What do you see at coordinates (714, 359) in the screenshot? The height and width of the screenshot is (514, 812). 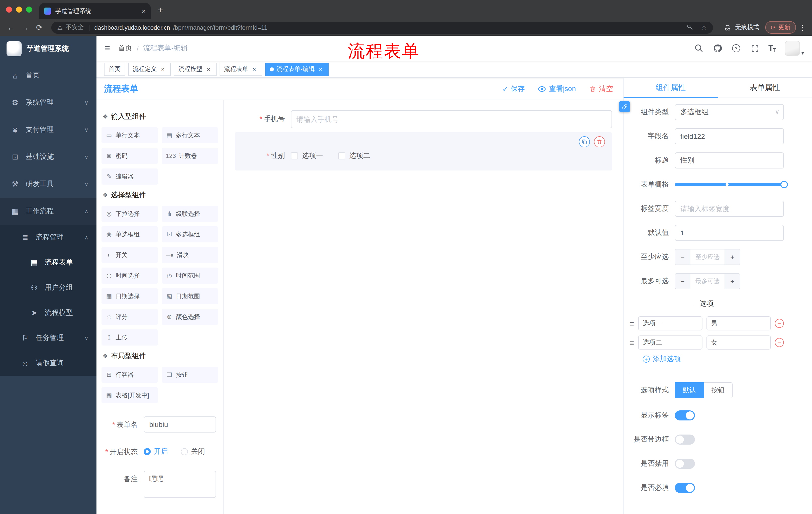 I see `add-option-button: + 添加选项` at bounding box center [714, 359].